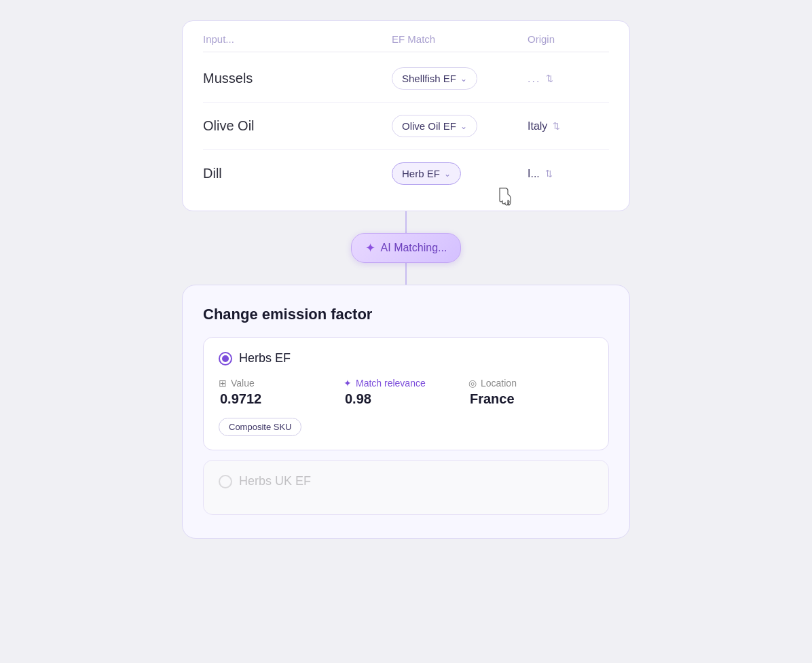 The height and width of the screenshot is (663, 812). What do you see at coordinates (371, 248) in the screenshot?
I see `sparkle-icon: ✦` at bounding box center [371, 248].